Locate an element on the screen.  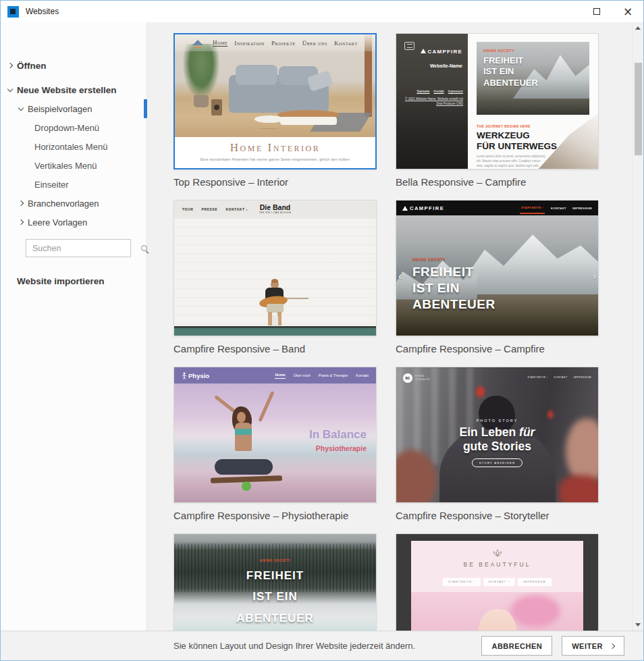
stool-shape is located at coordinates (275, 321).